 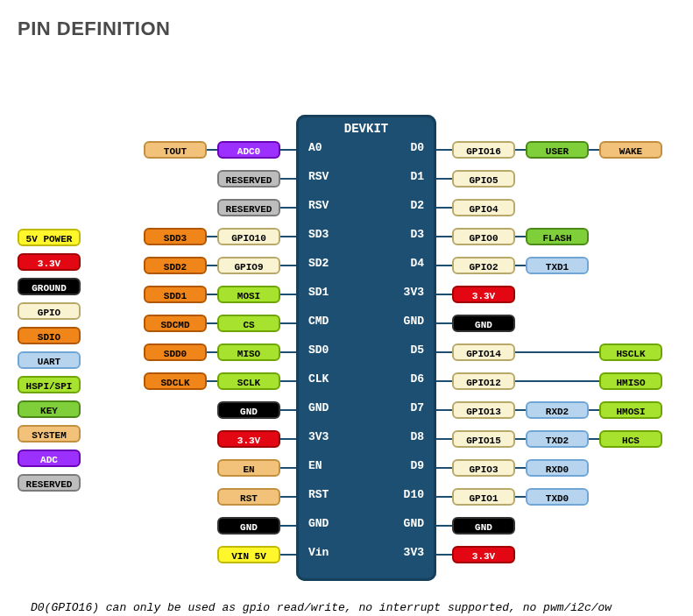 What do you see at coordinates (175, 266) in the screenshot?
I see `pin-tag: SDD2` at bounding box center [175, 266].